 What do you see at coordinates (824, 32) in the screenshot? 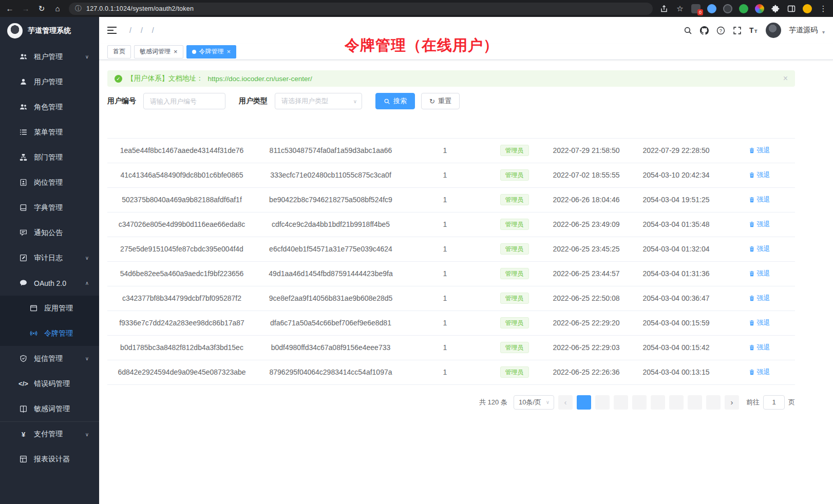
I see `caret-down-icon: ▾` at bounding box center [824, 32].